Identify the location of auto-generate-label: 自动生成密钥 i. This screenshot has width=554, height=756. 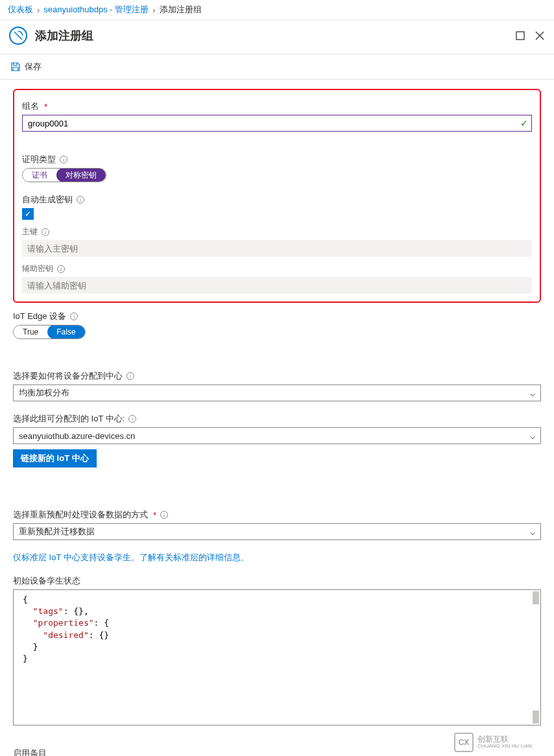
(277, 200).